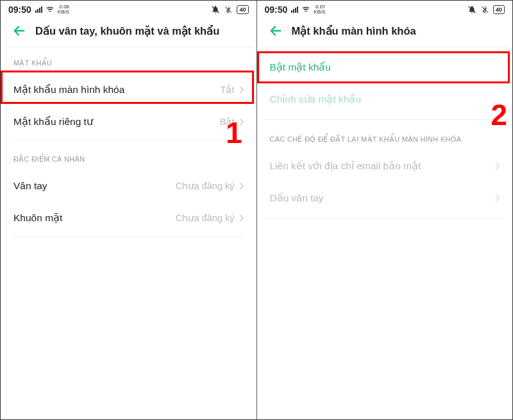 This screenshot has height=420, width=513. What do you see at coordinates (319, 10) in the screenshot?
I see `status-data-rate: 0.07KB/S` at bounding box center [319, 10].